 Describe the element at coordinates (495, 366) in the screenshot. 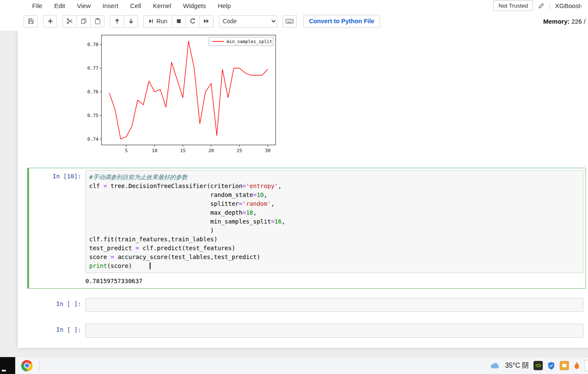

I see `weather-cloud-icon` at that location.